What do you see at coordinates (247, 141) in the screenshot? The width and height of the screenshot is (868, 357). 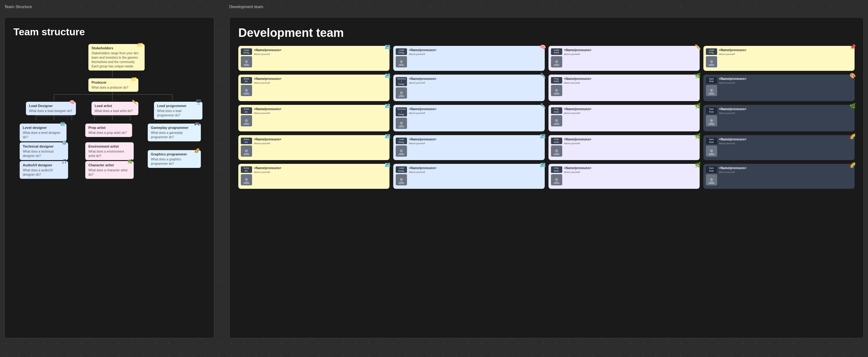 I see `role-badge-13: ExtraArt.` at bounding box center [247, 141].